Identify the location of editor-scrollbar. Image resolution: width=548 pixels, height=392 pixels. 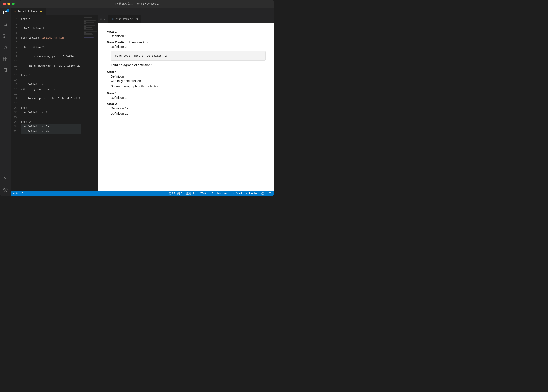
(82, 103).